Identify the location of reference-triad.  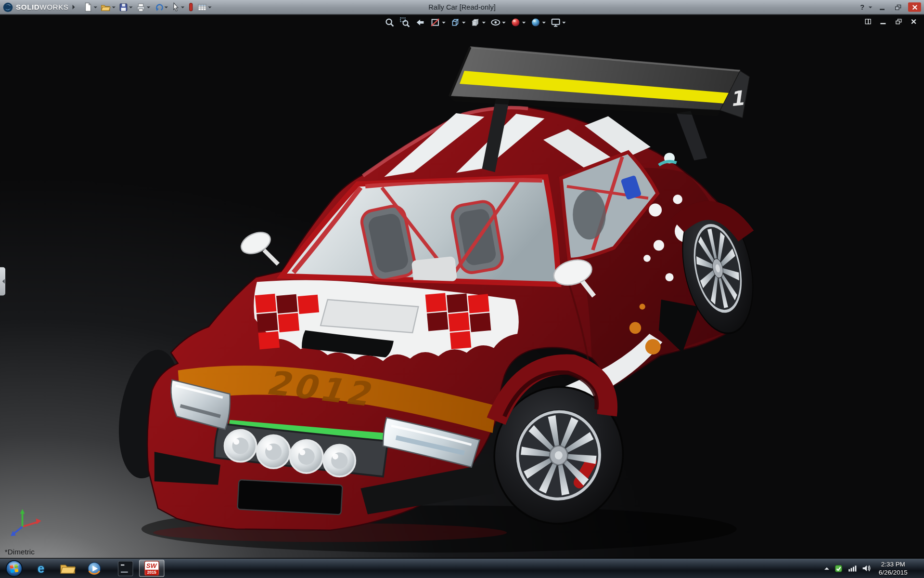
(26, 524).